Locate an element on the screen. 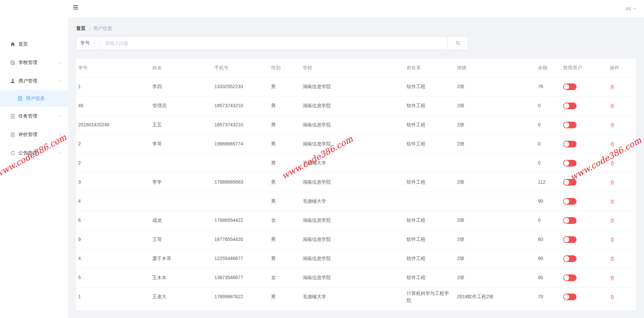 The image size is (644, 318). user-menu: 46 is located at coordinates (631, 9).